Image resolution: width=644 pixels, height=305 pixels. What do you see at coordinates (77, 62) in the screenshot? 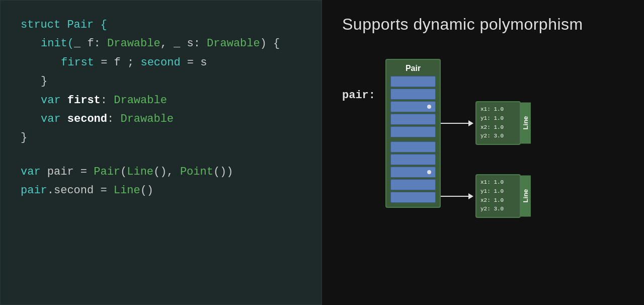
I see `var-first: first` at bounding box center [77, 62].